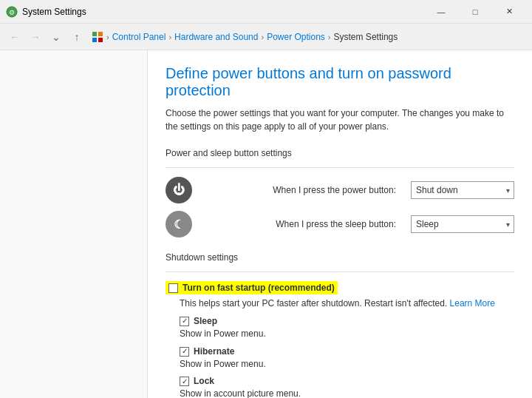 This screenshot has width=532, height=398. What do you see at coordinates (98, 37) in the screenshot?
I see `control-panel-icon` at bounding box center [98, 37].